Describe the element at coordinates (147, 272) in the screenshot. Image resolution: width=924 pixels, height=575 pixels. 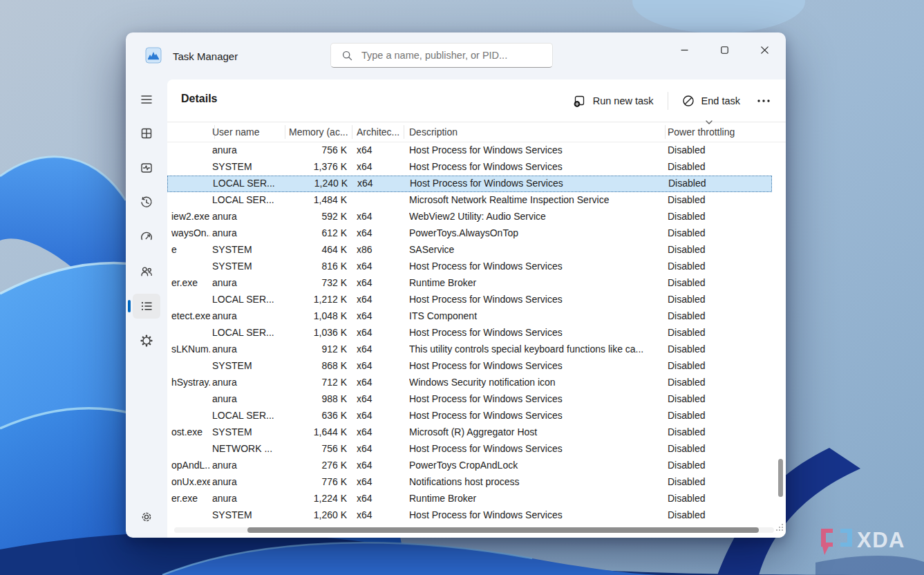
I see `sidebar-item-users` at that location.